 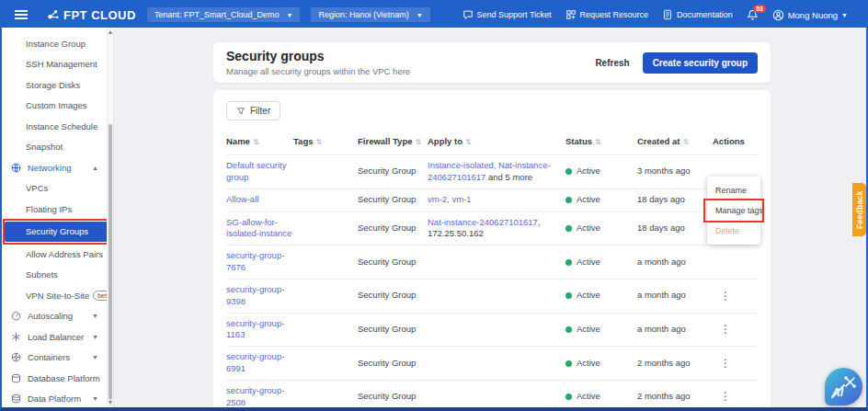 What do you see at coordinates (57, 296) in the screenshot?
I see `sidebar-item-vpn-site-to-site: VPN Site-to-Sitebeta` at bounding box center [57, 296].